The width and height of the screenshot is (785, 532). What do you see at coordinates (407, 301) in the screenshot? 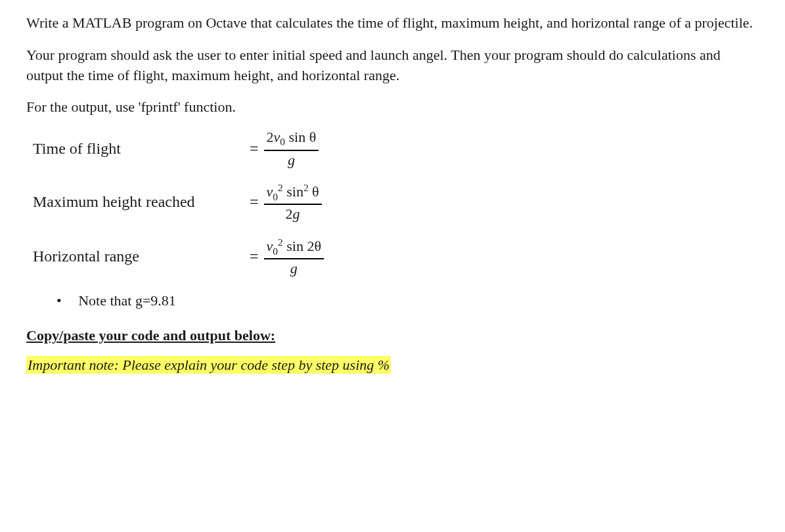
I see `note-gravity: • Note that g=9.81` at bounding box center [407, 301].